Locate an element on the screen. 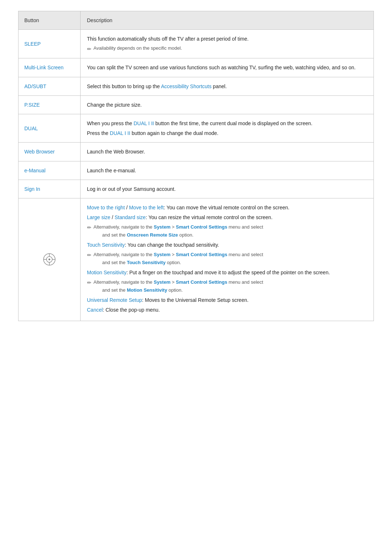 This screenshot has width=392, height=554. cancel-rest: : Close the pop-up menu. is located at coordinates (131, 310).